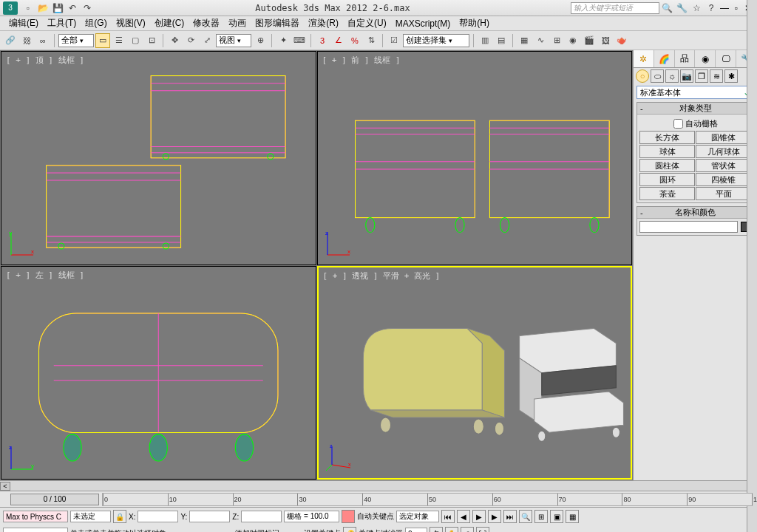 The width and height of the screenshot is (757, 532). Describe the element at coordinates (96, 24) in the screenshot. I see `menu-group: 组(G)` at that location.